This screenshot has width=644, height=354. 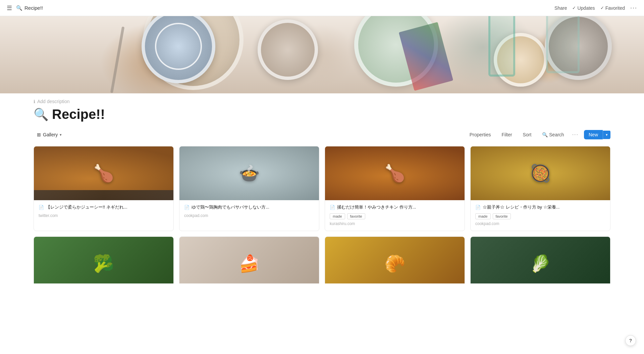 I want to click on card-body-2: 📄 ゆで鶏〜鶏胸肉でもバサバサしない方... cookpad.com, so click(x=249, y=212).